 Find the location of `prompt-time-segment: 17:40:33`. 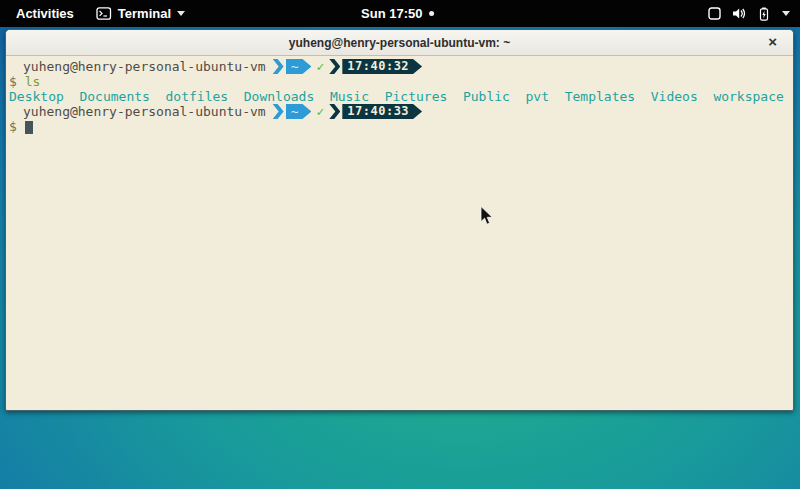

prompt-time-segment: 17:40:33 is located at coordinates (382, 112).